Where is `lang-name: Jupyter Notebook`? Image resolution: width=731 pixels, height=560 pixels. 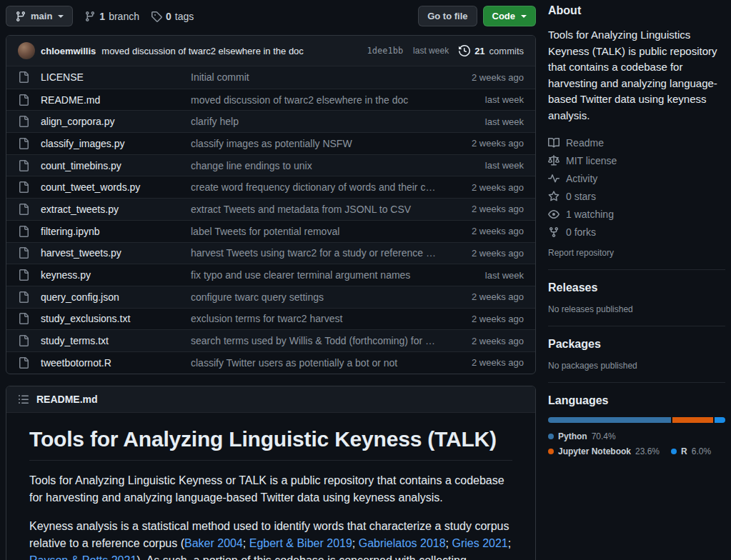 lang-name: Jupyter Notebook is located at coordinates (595, 451).